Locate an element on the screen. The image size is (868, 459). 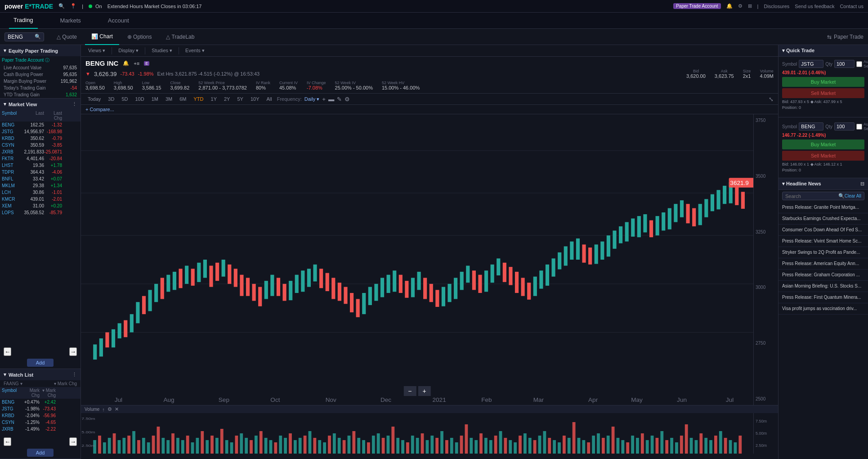
bell-icon: 🔔 is located at coordinates (729, 6).